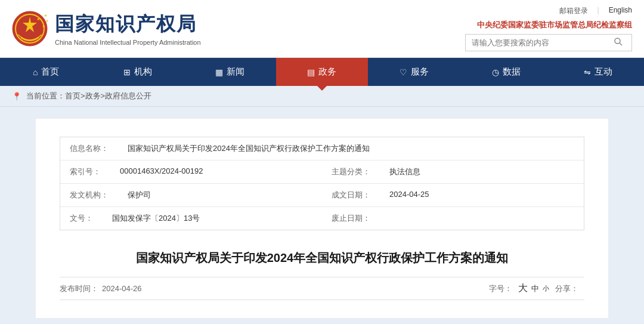 This screenshot has height=324, width=644. What do you see at coordinates (351, 218) in the screenshot?
I see `expire-label: 废止日期：` at bounding box center [351, 218].